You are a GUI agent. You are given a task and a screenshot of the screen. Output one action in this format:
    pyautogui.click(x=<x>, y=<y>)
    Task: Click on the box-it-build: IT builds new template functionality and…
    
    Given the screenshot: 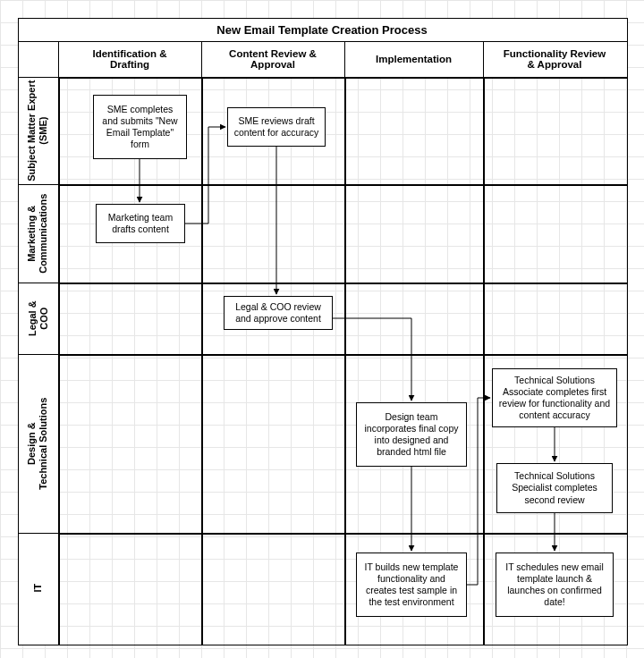 What is the action you would take?
    pyautogui.click(x=411, y=585)
    